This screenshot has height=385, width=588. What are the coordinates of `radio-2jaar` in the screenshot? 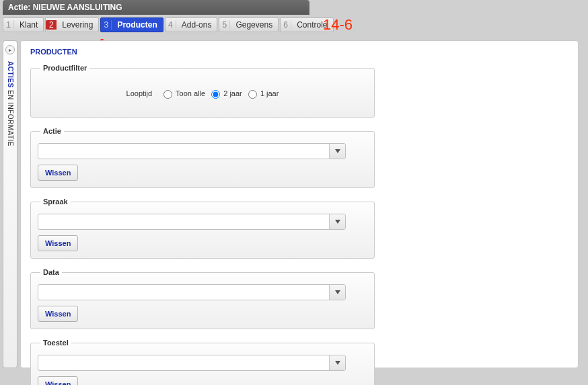 It's located at (215, 94).